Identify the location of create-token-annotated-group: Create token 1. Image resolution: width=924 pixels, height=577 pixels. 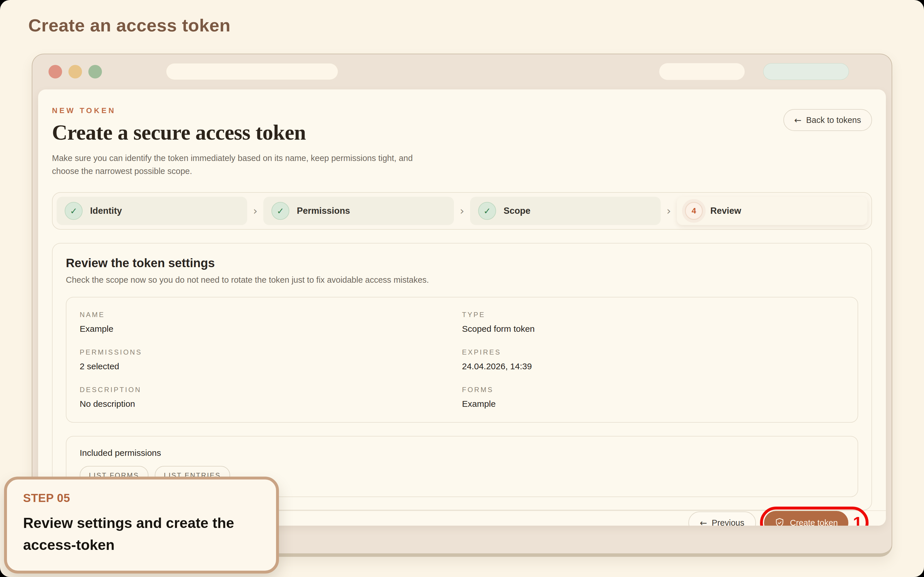
(814, 518).